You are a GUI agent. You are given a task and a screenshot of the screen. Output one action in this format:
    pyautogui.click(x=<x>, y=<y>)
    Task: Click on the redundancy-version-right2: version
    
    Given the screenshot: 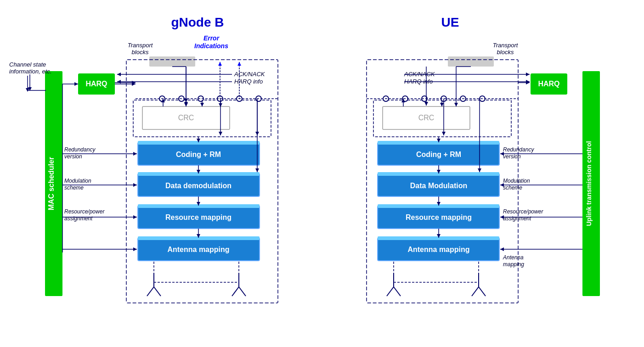 What is the action you would take?
    pyautogui.click(x=512, y=157)
    